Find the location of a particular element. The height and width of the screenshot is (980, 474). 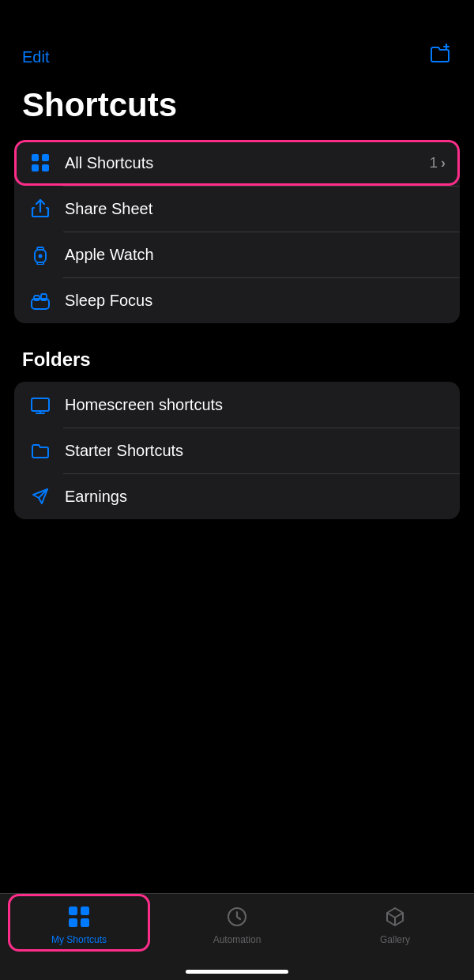

tab-active-outline is located at coordinates (79, 923).